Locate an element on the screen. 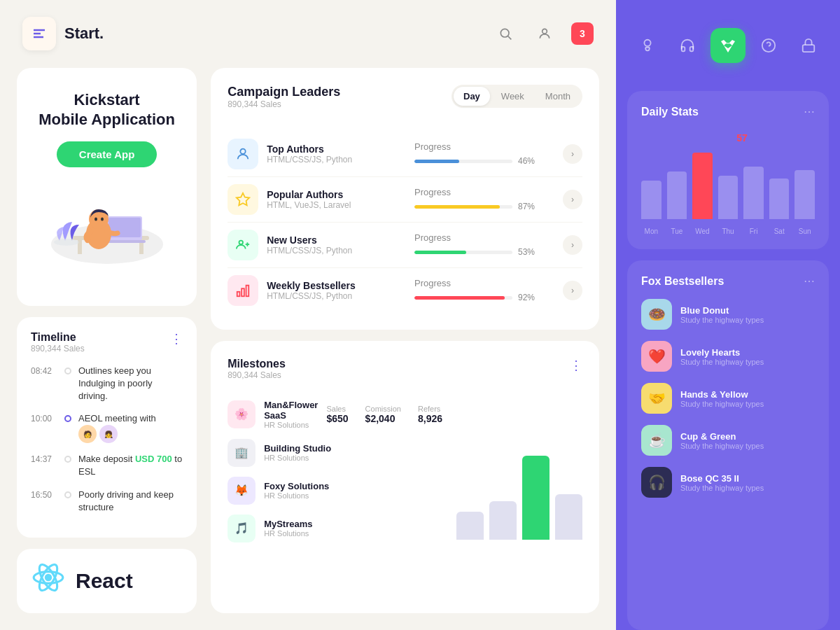 The height and width of the screenshot is (630, 840). daily-stats-menu-icon: ⋯ is located at coordinates (809, 112).